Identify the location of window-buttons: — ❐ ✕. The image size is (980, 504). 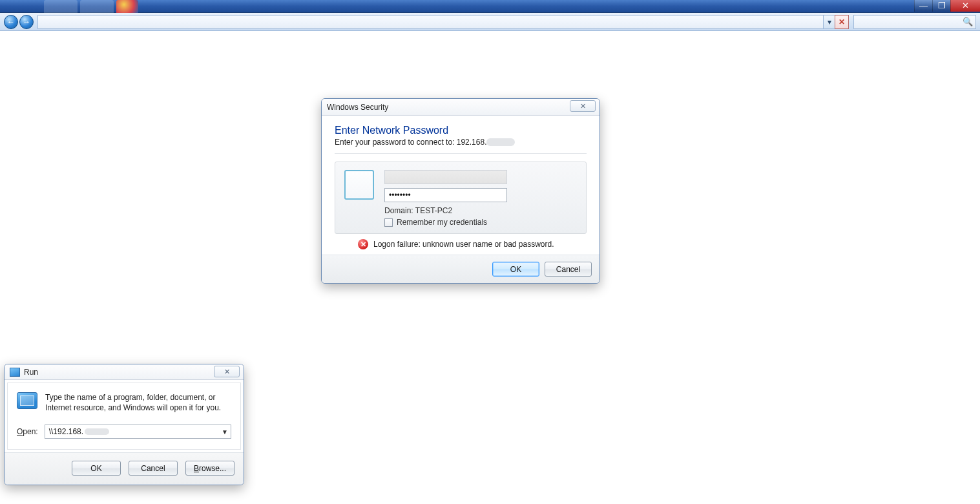
(947, 6).